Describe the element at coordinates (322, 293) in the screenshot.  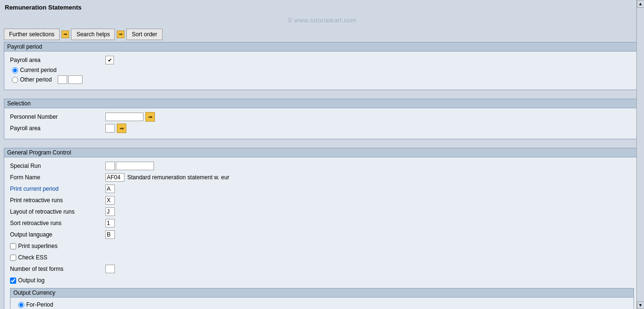
I see `output-currency-header: Output Currency` at that location.